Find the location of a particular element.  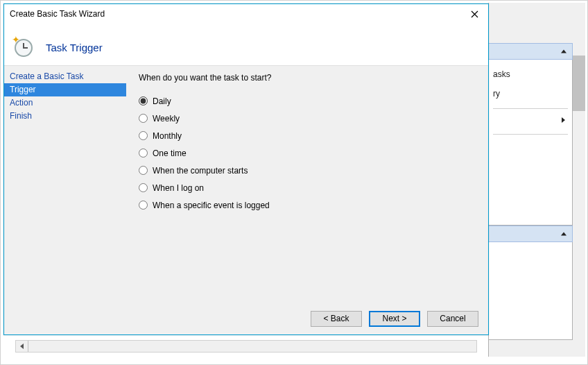

radio-label: One time is located at coordinates (169, 153).